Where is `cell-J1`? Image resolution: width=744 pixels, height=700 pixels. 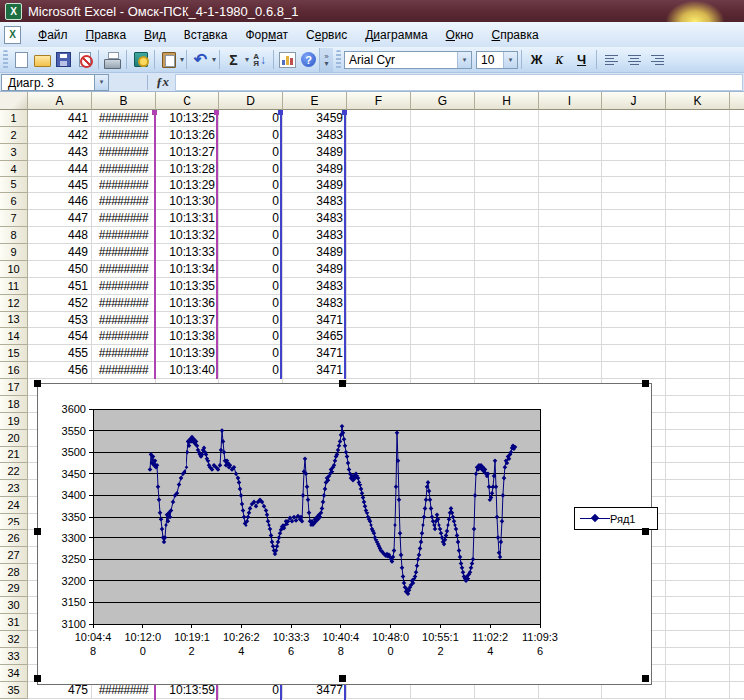 cell-J1 is located at coordinates (634, 118).